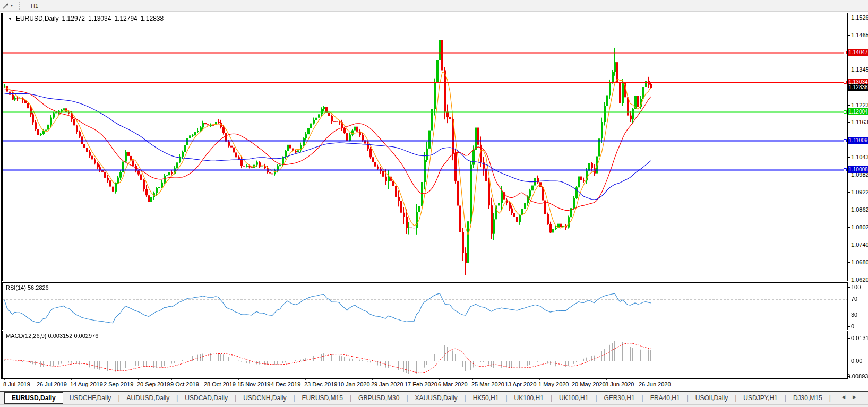 Image resolution: width=868 pixels, height=407 pixels. I want to click on rsi-tick-label: 100, so click(856, 287).